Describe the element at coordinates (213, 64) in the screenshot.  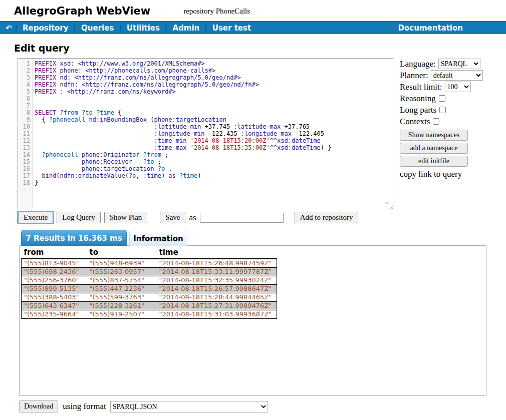
I see `code-line: PREFIX xsd: <http://www.w3.org/2001/XMLS…` at that location.